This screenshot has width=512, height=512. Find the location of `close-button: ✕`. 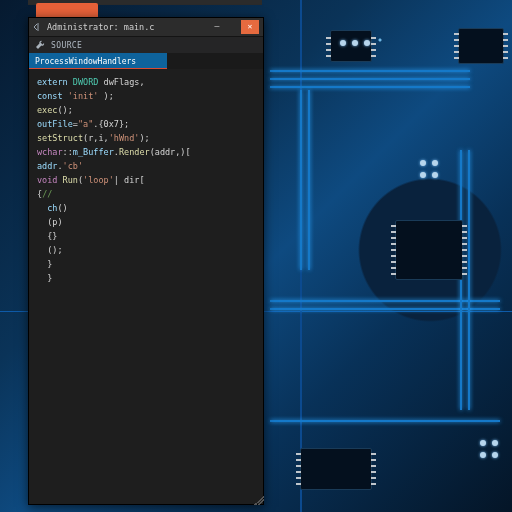

close-button: ✕ is located at coordinates (250, 27).